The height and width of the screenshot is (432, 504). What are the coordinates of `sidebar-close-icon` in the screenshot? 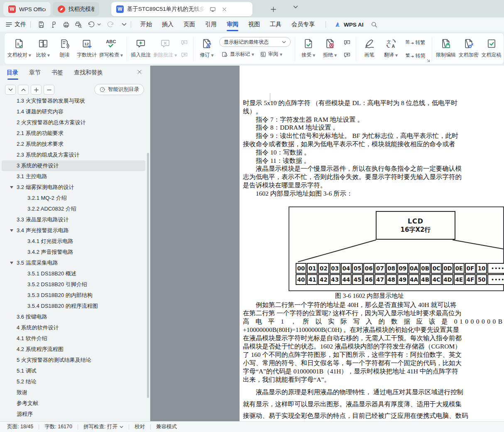 It's located at (139, 72).